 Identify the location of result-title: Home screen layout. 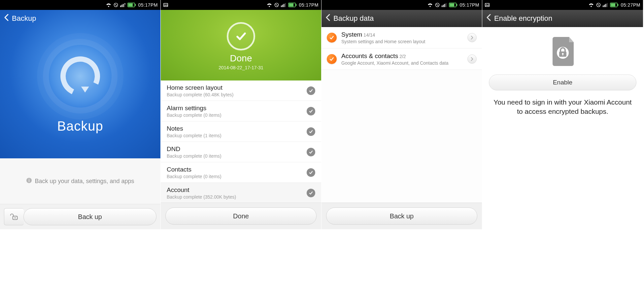
(200, 88).